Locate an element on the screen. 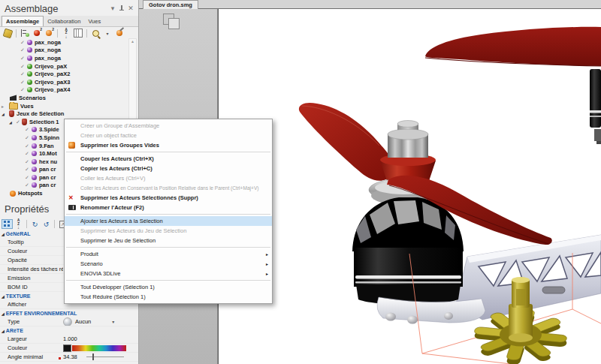  tree-item-jeux-de-selection: Jeux de Sélection is located at coordinates (64, 114).